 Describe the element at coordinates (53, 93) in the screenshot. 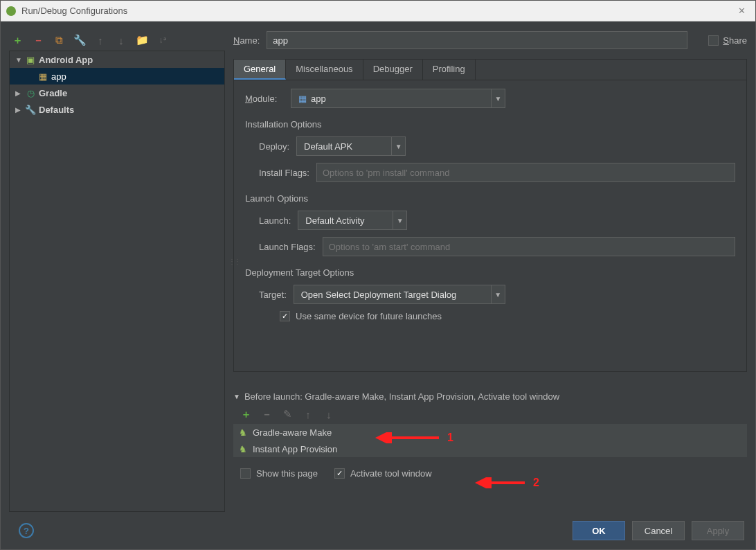

I see `tree-label: Gradle` at that location.